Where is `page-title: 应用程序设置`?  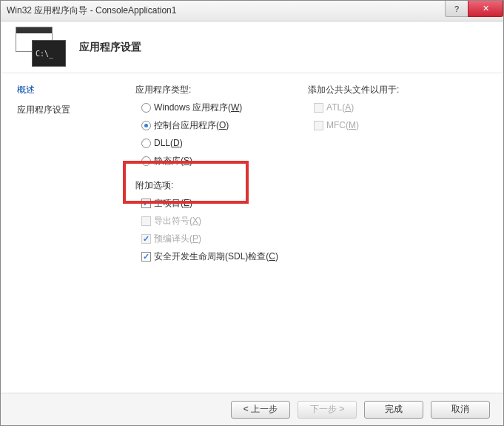 page-title: 应用程序设置 is located at coordinates (110, 47).